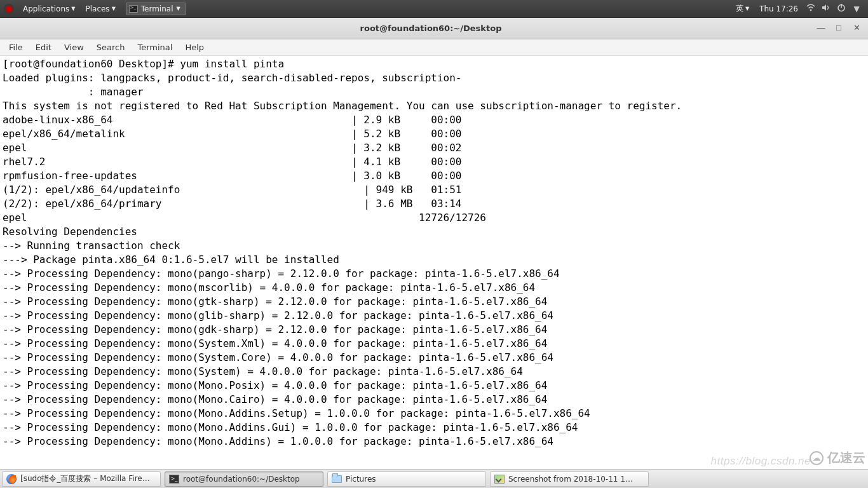 The height and width of the screenshot is (488, 868). I want to click on cloud-icon: ☁, so click(817, 458).